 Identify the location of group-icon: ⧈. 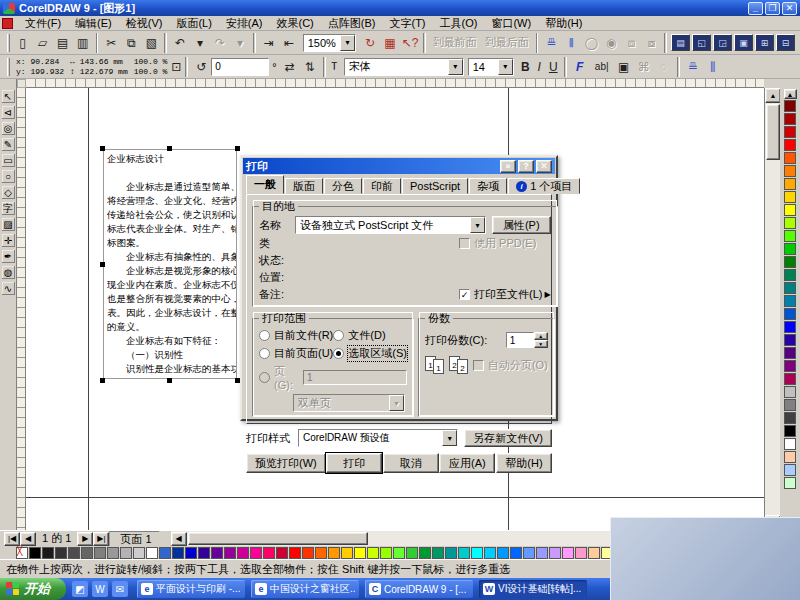
(631, 43).